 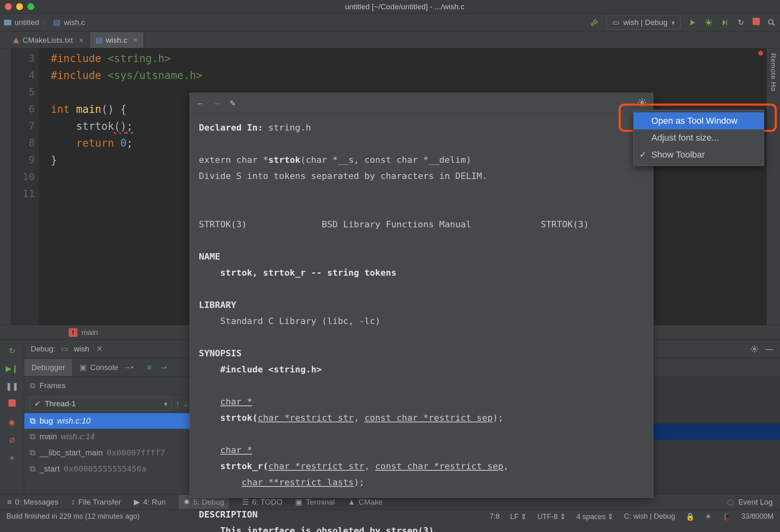 What do you see at coordinates (644, 23) in the screenshot?
I see `run-config-select: ▭ wish | Debug` at bounding box center [644, 23].